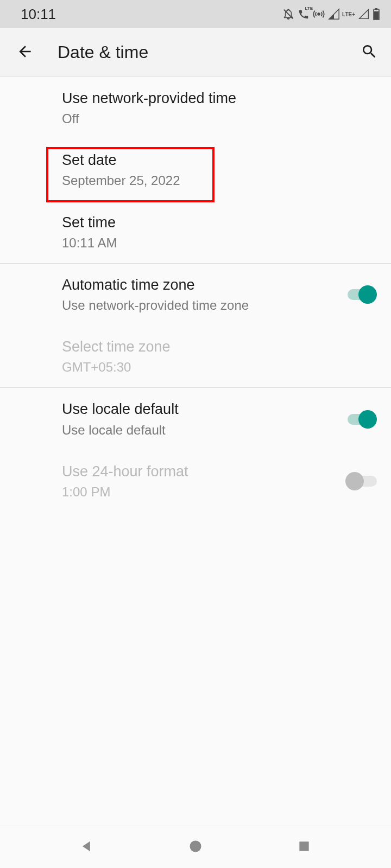 The image size is (391, 868). What do you see at coordinates (304, 847) in the screenshot?
I see `nav-recent-button` at bounding box center [304, 847].